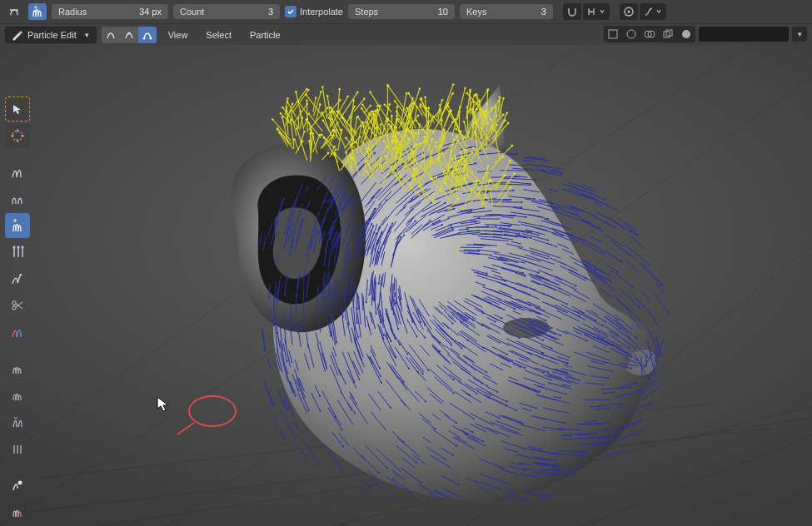 Image resolution: width=812 pixels, height=526 pixels. Describe the element at coordinates (265, 35) in the screenshot. I see `menu-particle: Particle` at that location.